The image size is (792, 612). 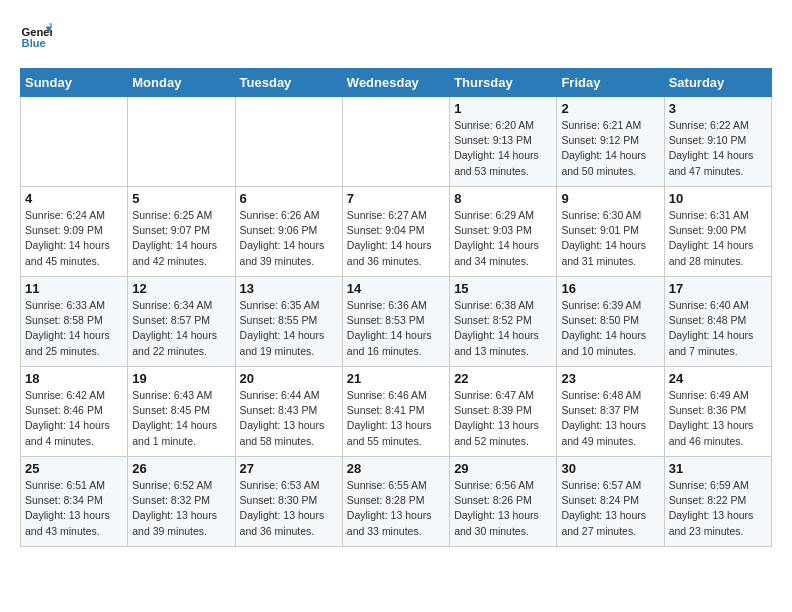 What do you see at coordinates (610, 322) in the screenshot?
I see `calendar-cell: 16Sunrise: 6:39 AM Sunset: 8:50 PM Dayli…` at bounding box center [610, 322].